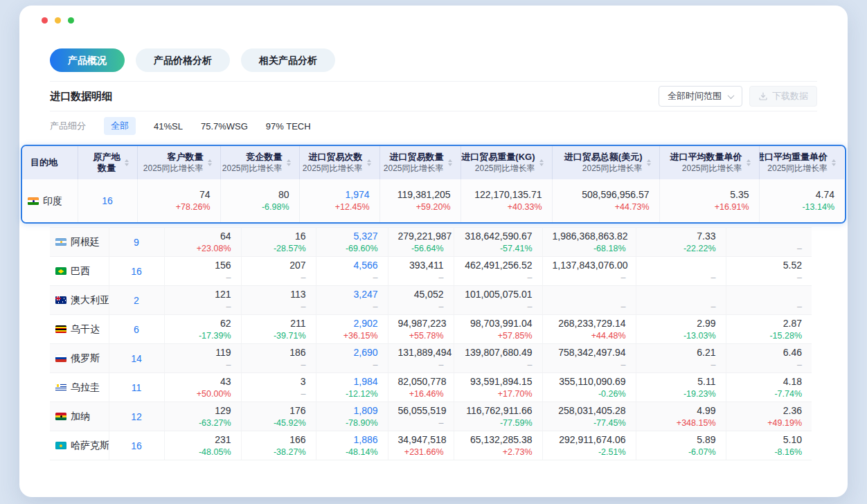 The width and height of the screenshot is (867, 504). I want to click on cell-trade-times: 5,327-69.60%, so click(352, 242).